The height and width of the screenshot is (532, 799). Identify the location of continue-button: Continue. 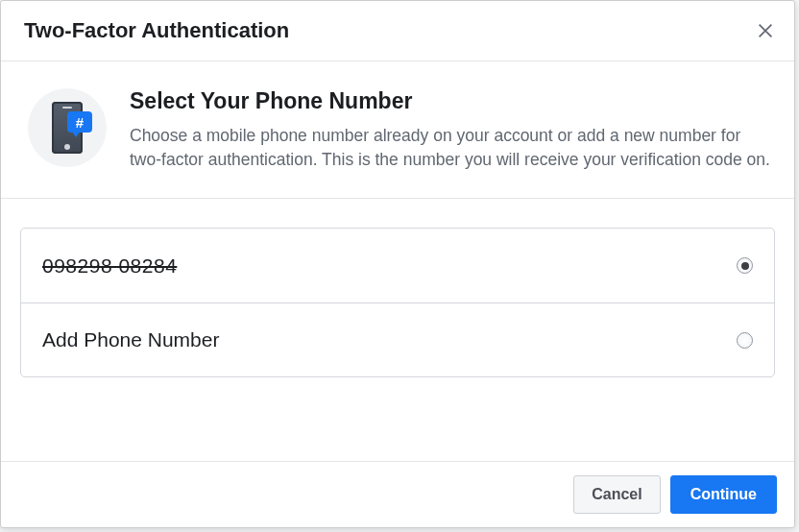
(724, 495).